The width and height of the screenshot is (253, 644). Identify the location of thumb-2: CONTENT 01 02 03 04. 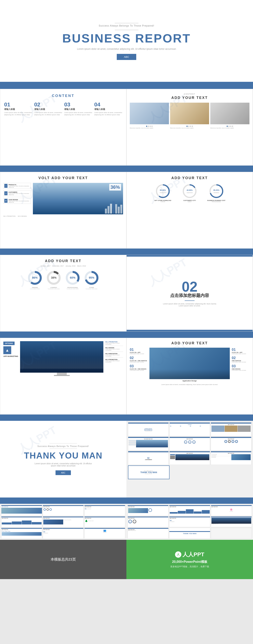
(190, 430).